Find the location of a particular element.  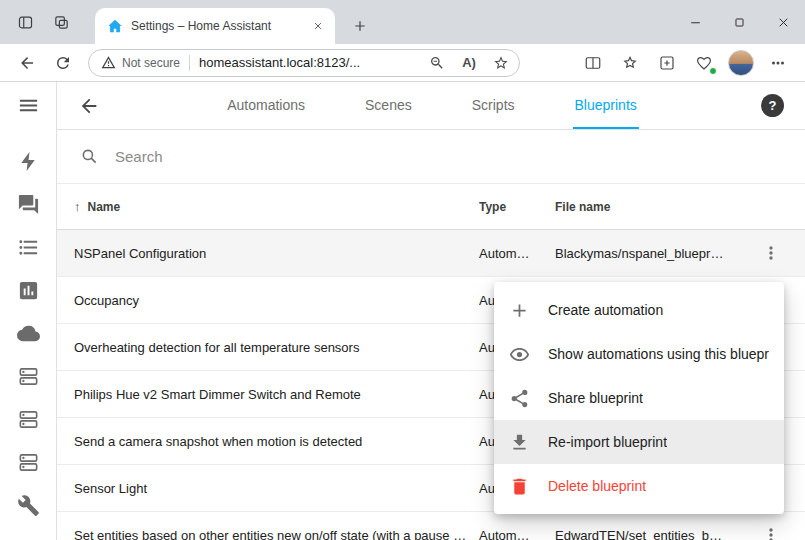

tab-automations: Automations is located at coordinates (266, 106).